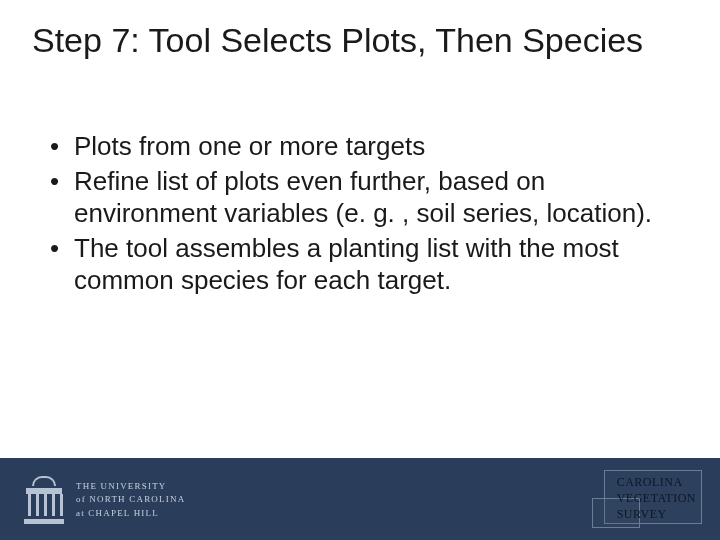 This screenshot has height=540, width=720. What do you see at coordinates (130, 500) in the screenshot?
I see `unc-line: of NORTH CAROLINA` at bounding box center [130, 500].